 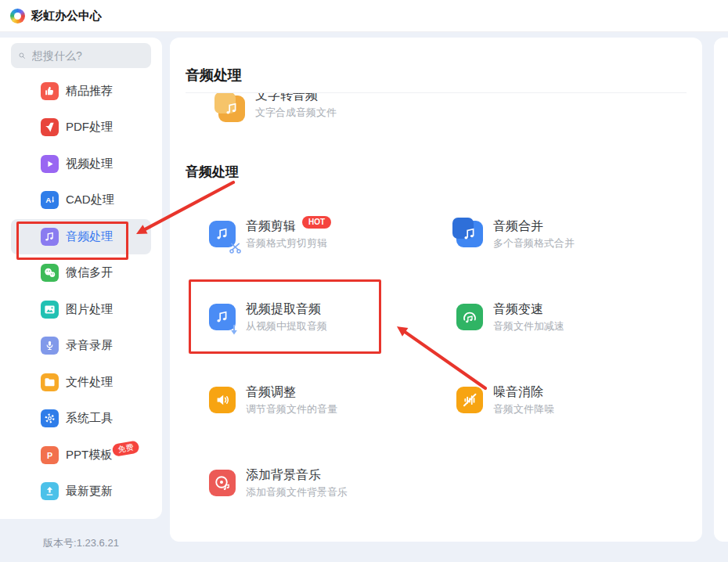 I want to click on tool-subtitle: 文字合成音频文件, so click(x=296, y=113).